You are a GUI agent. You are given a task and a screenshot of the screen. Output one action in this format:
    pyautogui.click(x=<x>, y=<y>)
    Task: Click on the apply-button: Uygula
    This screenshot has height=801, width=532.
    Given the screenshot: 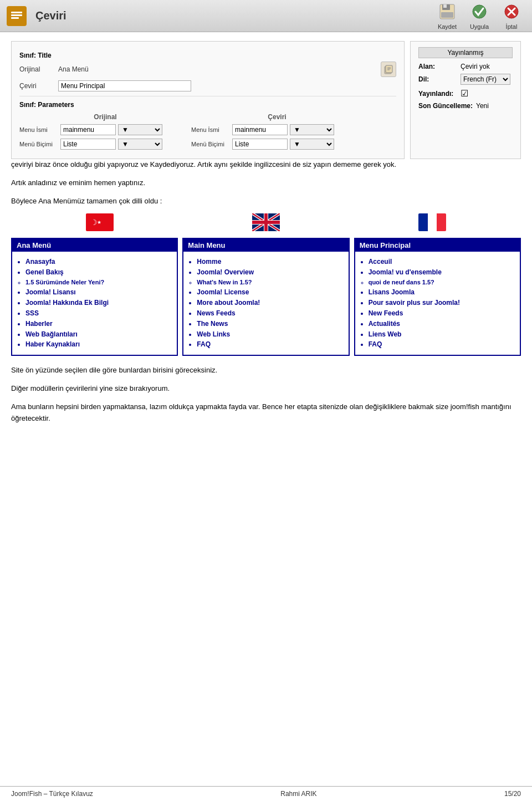 What is the action you would take?
    pyautogui.click(x=479, y=16)
    